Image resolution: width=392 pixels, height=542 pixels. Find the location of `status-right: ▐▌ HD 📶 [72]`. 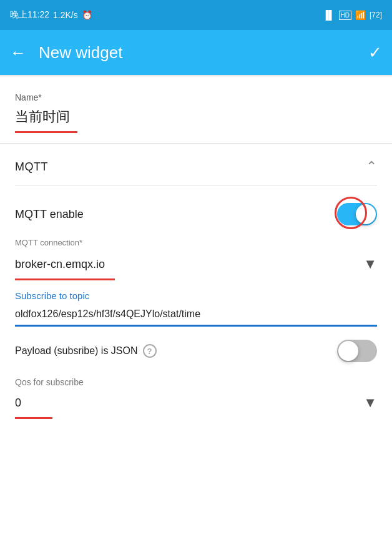

status-right: ▐▌ HD 📶 [72] is located at coordinates (352, 15).